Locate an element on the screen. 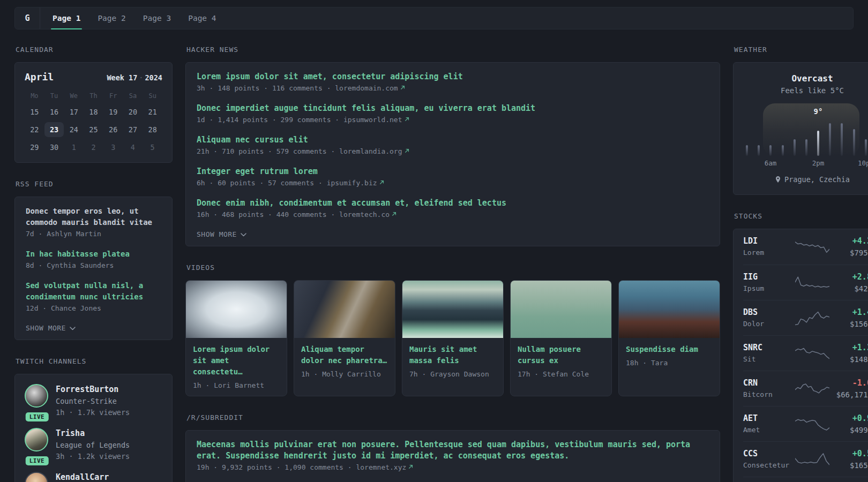 The image size is (868, 482). stock-row: SNRCSit +1.36%$148.64 is located at coordinates (806, 353).